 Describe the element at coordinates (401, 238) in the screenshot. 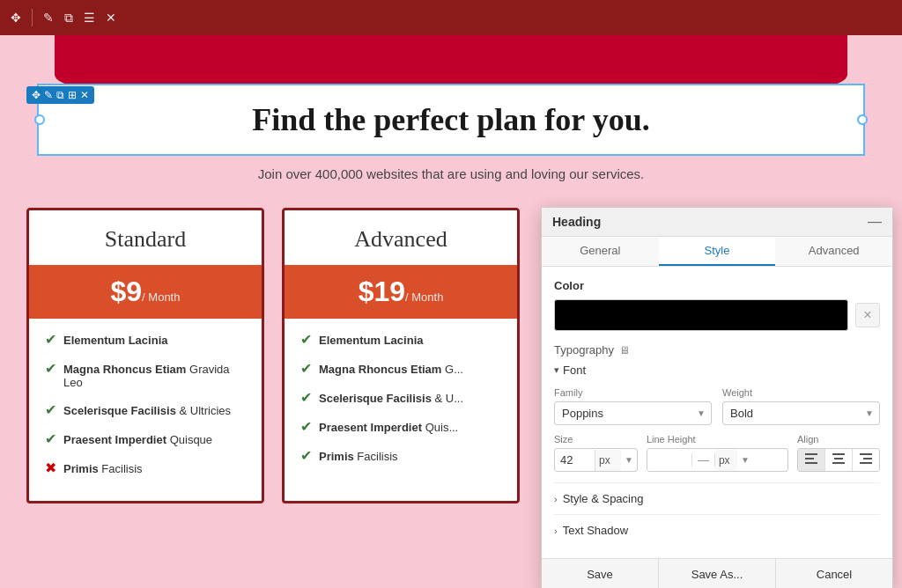

I see `advanced-card-title: Advanced` at that location.